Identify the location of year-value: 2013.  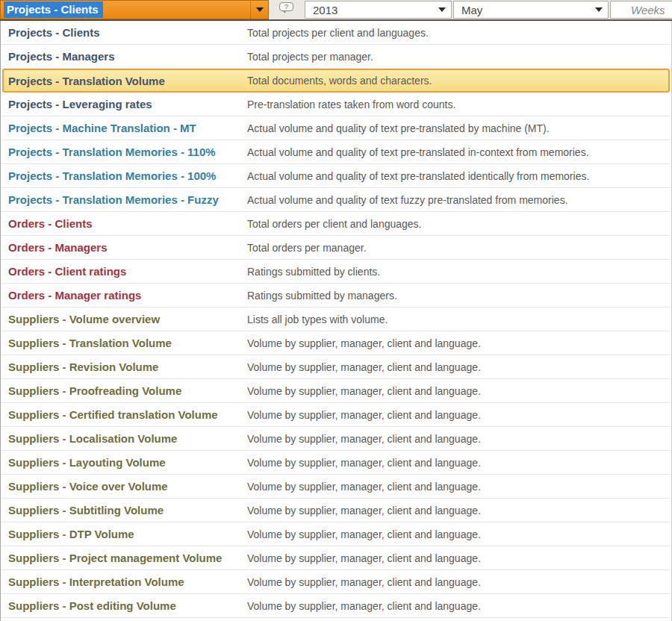
(321, 10).